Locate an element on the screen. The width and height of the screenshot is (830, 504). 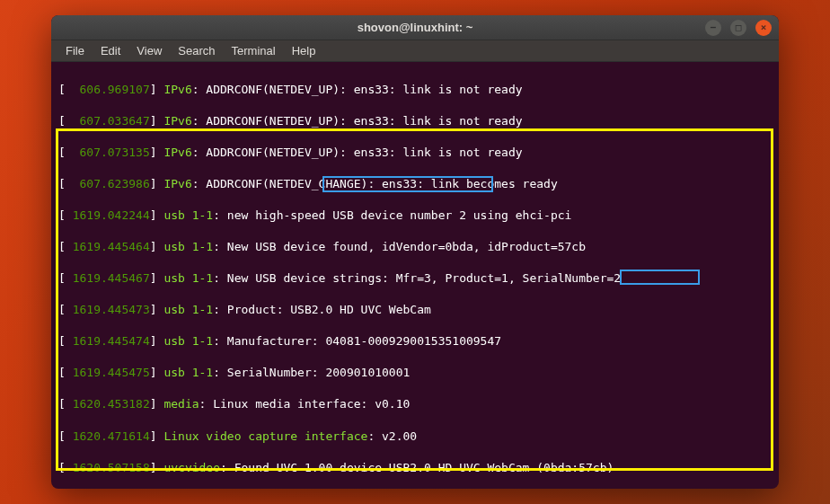
window-title: shovon@linuxhint: ~ is located at coordinates (415, 27).